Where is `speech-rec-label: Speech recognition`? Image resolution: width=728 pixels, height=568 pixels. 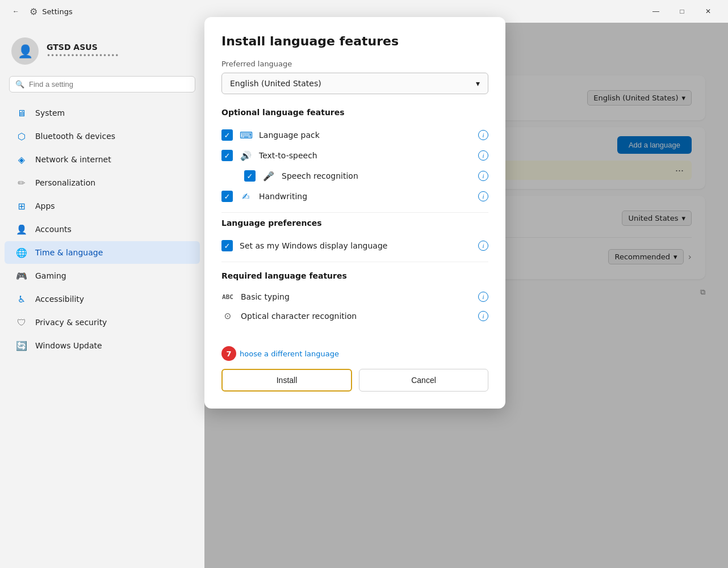
speech-rec-label: Speech recognition is located at coordinates (376, 176).